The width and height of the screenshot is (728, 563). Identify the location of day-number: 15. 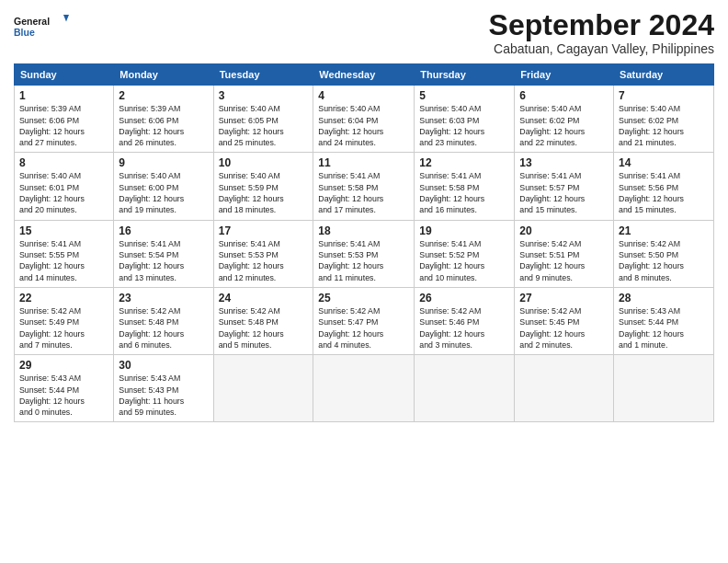
(64, 231).